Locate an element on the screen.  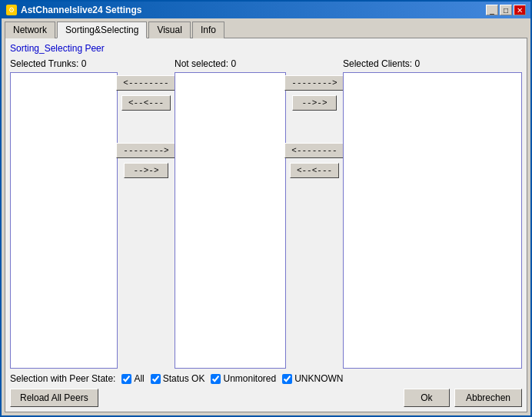
selected-clients-label: Selected Clients: 0 is located at coordinates (432, 64).